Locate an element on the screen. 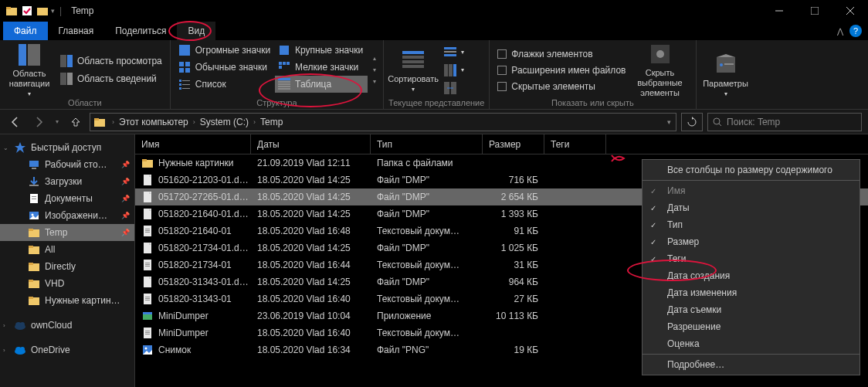 This screenshot has height=387, width=868. ctx-col-rating: Оценка is located at coordinates (751, 344).